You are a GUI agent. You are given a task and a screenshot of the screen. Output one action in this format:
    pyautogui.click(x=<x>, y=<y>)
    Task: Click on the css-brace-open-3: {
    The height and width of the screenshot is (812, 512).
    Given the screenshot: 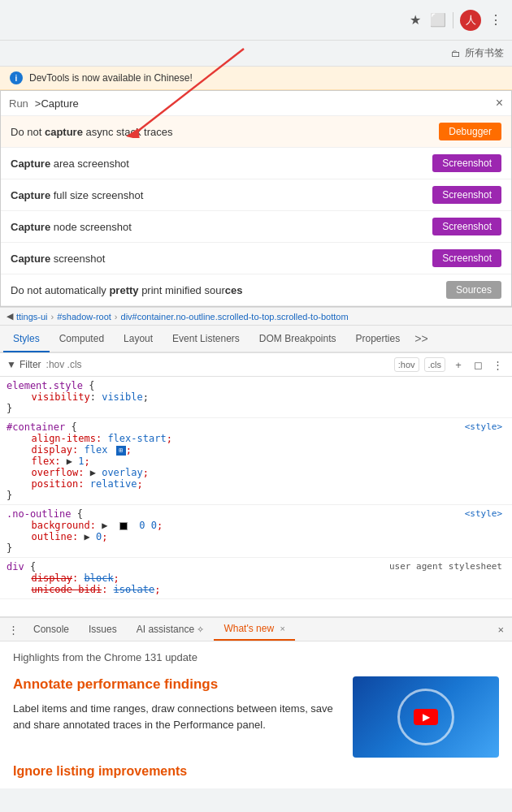 What is the action you would take?
    pyautogui.click(x=33, y=567)
    